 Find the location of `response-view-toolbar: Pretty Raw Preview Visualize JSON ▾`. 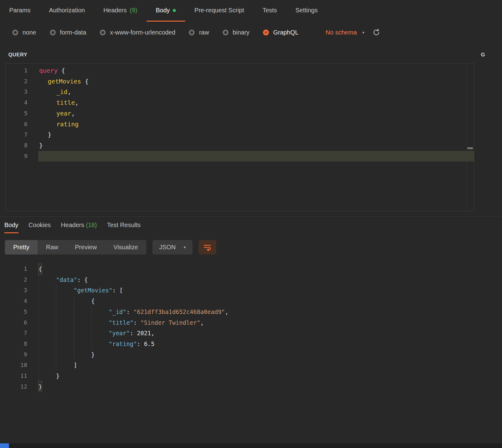

response-view-toolbar: Pretty Raw Preview Visualize JSON ▾ is located at coordinates (253, 247).